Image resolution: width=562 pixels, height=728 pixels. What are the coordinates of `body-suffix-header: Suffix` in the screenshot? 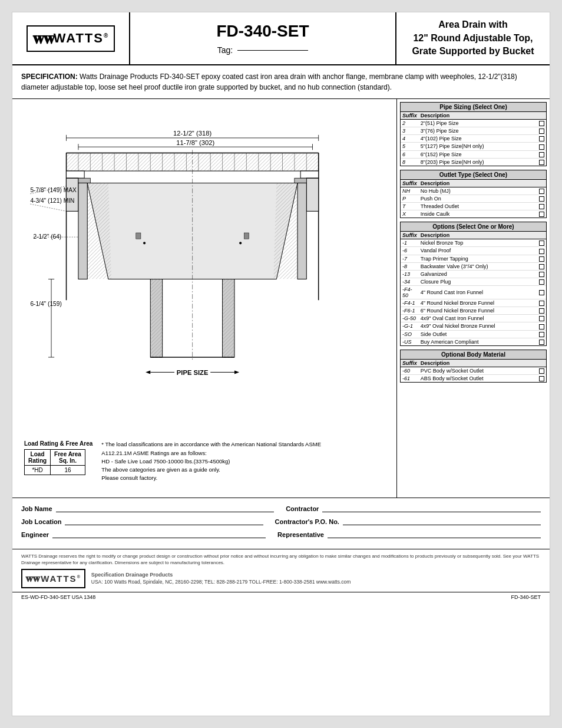 It's located at (410, 363).